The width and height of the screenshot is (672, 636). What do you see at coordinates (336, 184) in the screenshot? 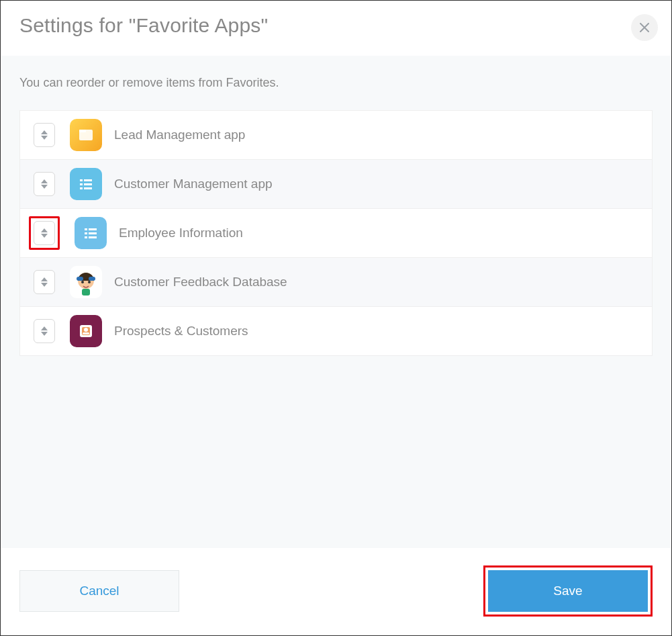
I see `list-item: Customer Management app` at bounding box center [336, 184].